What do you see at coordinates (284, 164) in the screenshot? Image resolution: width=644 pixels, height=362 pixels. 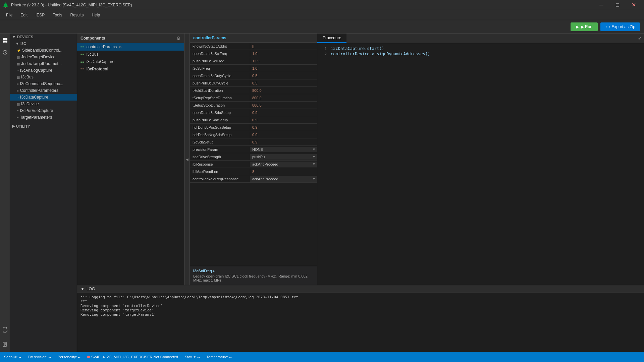 I see `param-select-ibi: ackAndProceed` at bounding box center [284, 164].